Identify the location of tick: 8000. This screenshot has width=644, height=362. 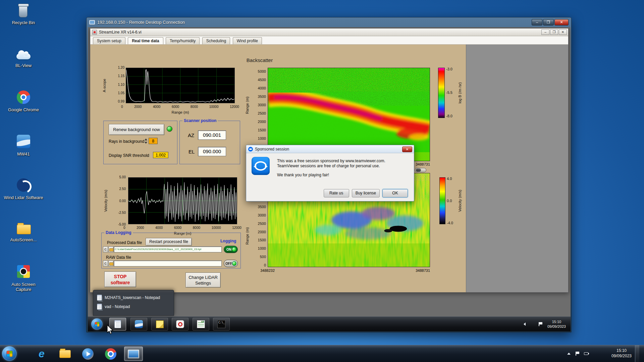
(197, 228).